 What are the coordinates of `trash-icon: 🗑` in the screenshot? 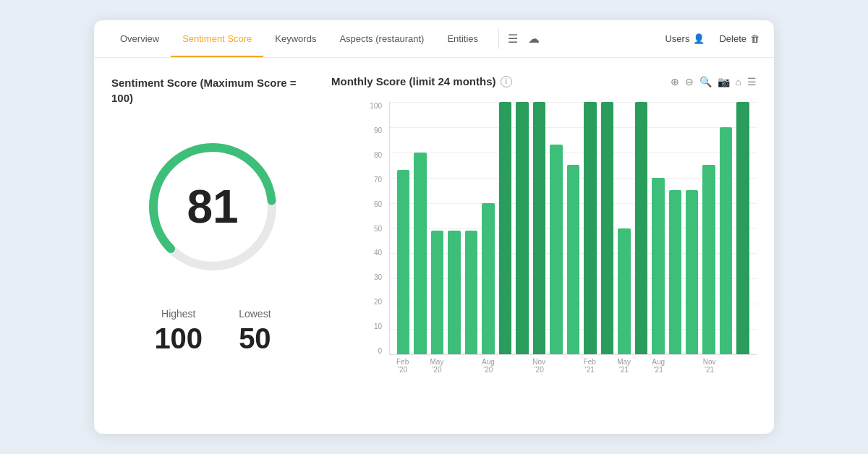 It's located at (755, 39).